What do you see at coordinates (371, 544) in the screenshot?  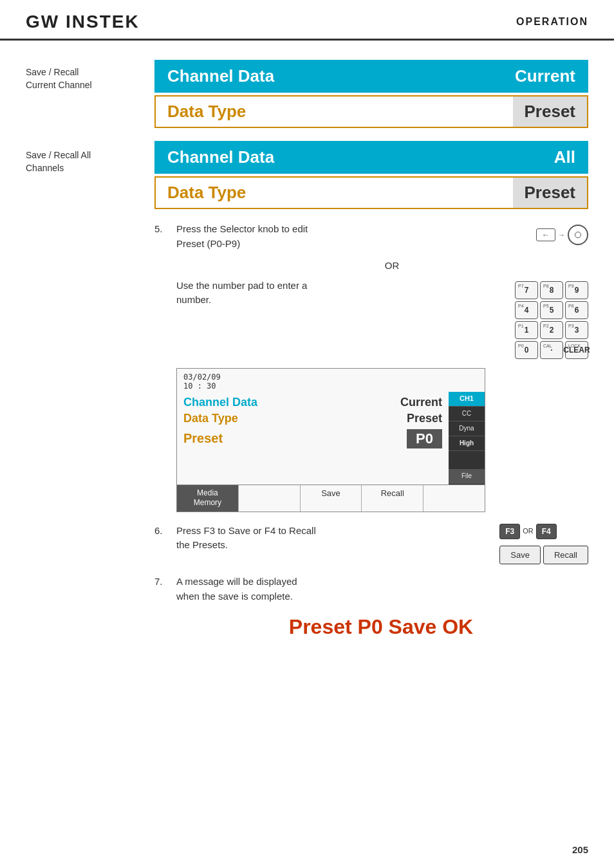 I see `step-6-row: 6. Press F3 to Save or F4 to Recall the …` at bounding box center [371, 544].